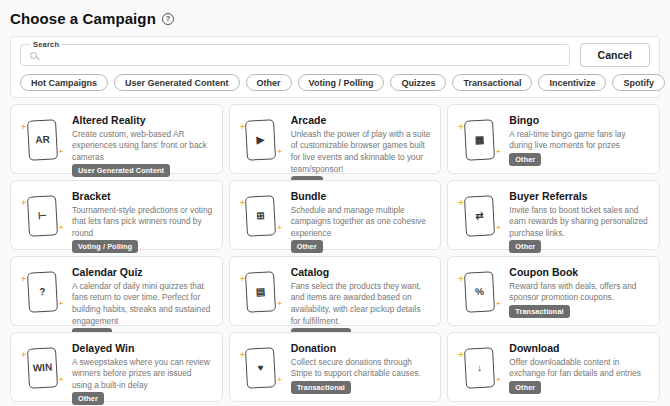 The height and width of the screenshot is (406, 670). Describe the element at coordinates (336, 139) in the screenshot. I see `card-arcade: ▶ Arcade Unleash the power of play with …` at that location.